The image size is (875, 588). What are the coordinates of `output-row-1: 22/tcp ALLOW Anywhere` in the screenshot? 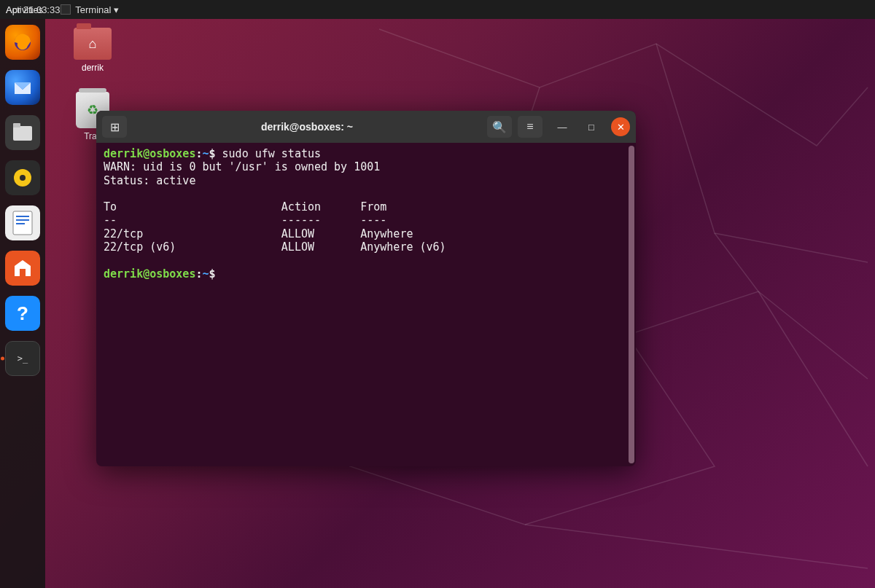 It's located at (258, 234).